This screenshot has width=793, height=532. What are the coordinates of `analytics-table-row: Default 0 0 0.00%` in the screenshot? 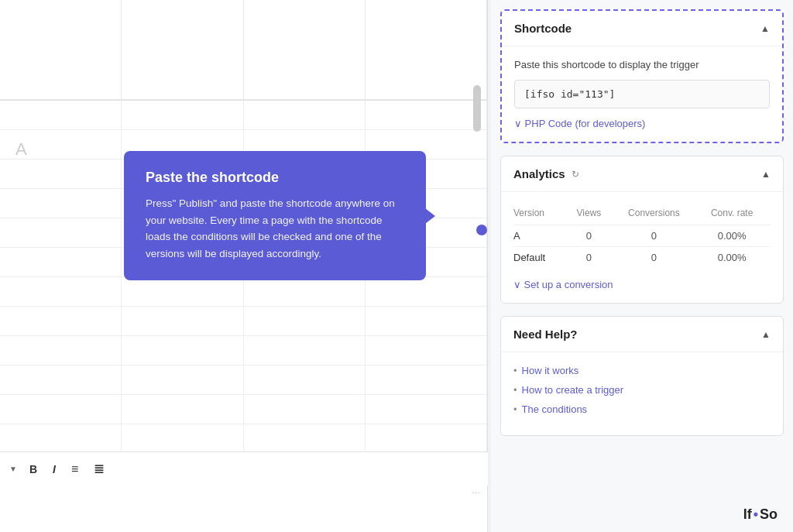 It's located at (642, 258).